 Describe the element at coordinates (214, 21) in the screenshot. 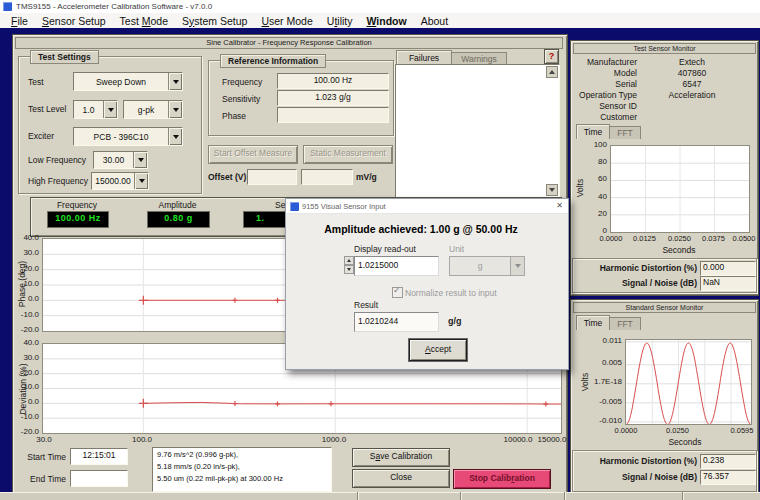

I see `menu-system-setup: System Setup` at that location.